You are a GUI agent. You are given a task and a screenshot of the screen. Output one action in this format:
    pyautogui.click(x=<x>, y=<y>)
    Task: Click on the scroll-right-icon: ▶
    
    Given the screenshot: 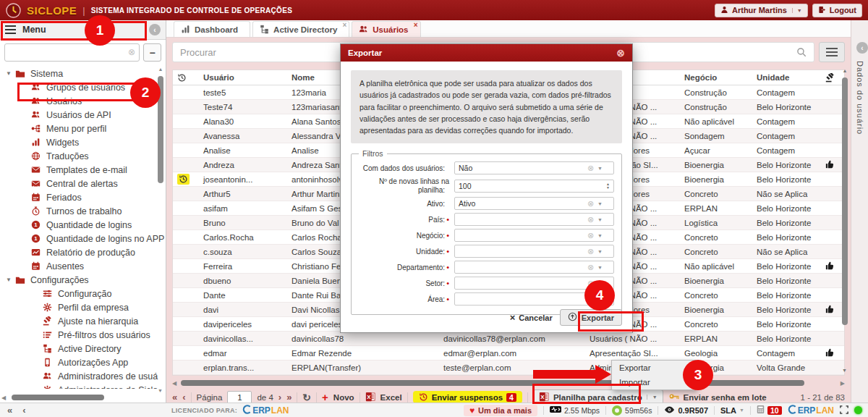 What is the action you would take?
    pyautogui.click(x=843, y=384)
    